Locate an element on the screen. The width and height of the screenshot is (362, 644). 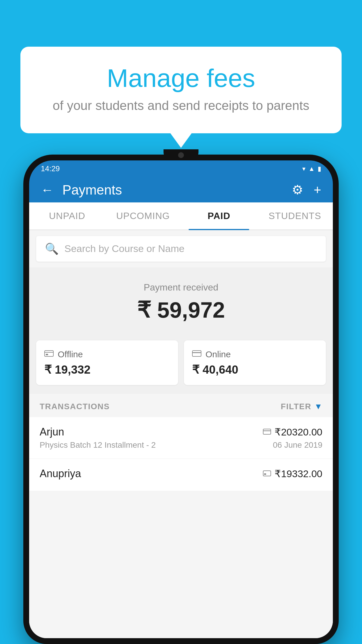
search-placeholder: Search by Course or Name is located at coordinates (124, 249).